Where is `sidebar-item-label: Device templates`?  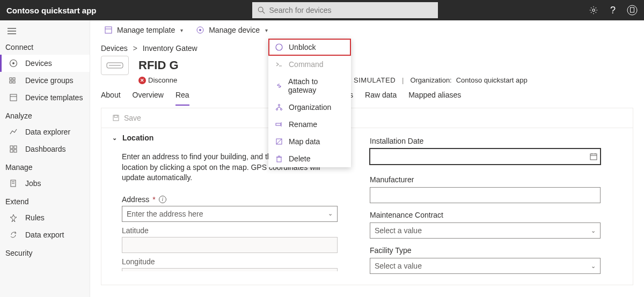 sidebar-item-label: Device templates is located at coordinates (54, 98).